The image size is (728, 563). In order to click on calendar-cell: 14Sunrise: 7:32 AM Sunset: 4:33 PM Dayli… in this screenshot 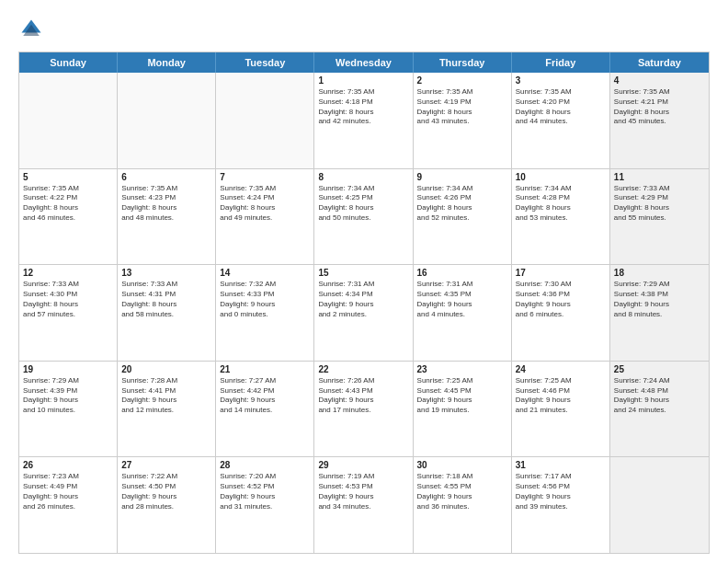, I will do `click(265, 313)`.